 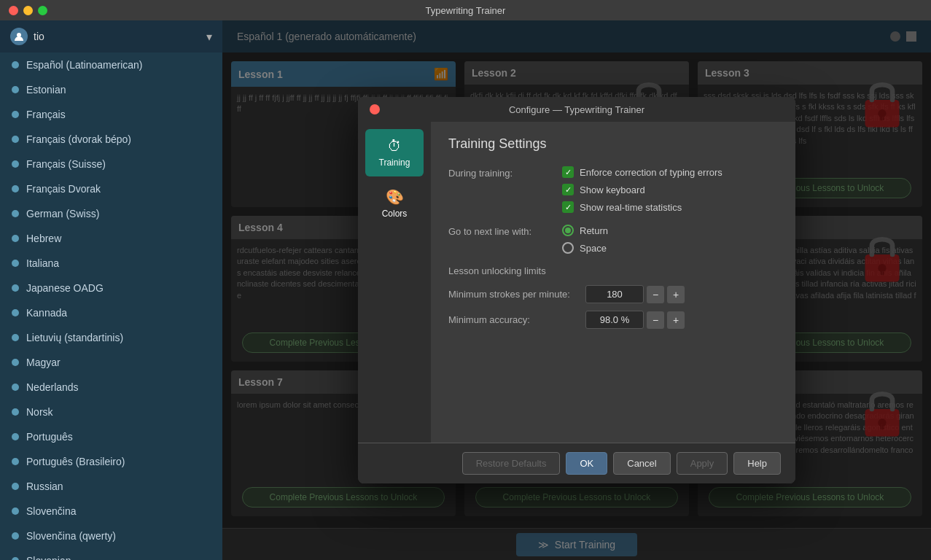 What do you see at coordinates (642, 464) in the screenshot?
I see `cancel-button: Cancel` at bounding box center [642, 464].